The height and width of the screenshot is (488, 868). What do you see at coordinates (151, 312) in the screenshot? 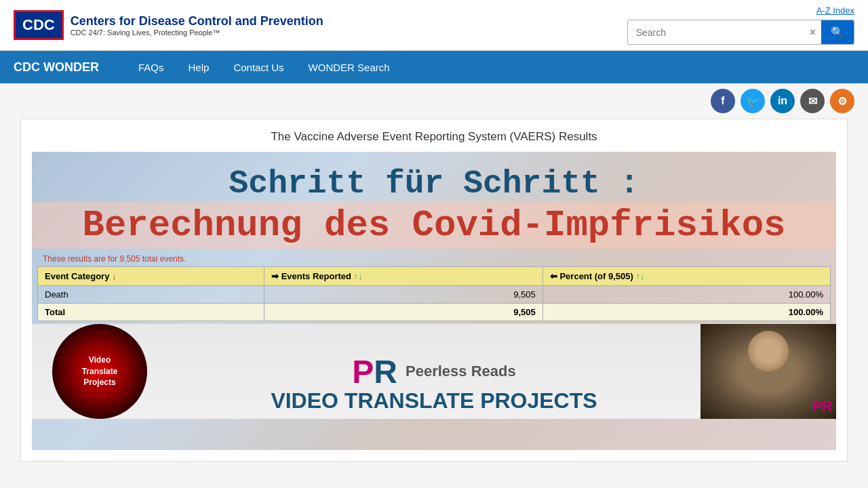
I see `total-label-cell: Total` at bounding box center [151, 312].